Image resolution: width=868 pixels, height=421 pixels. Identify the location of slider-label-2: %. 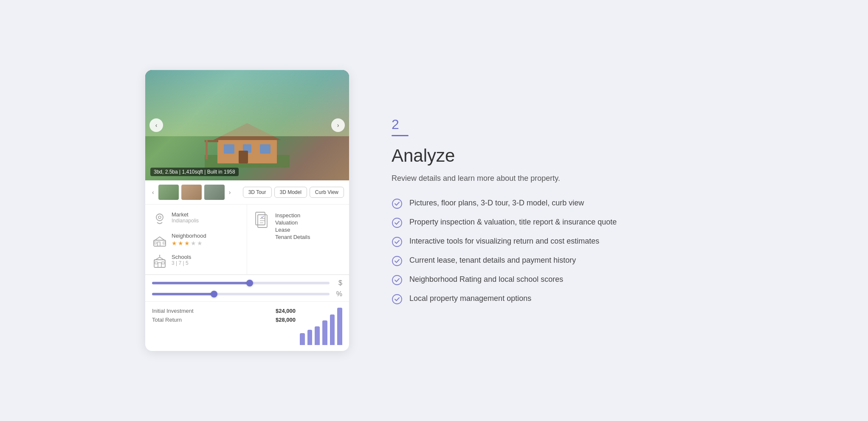
(338, 294).